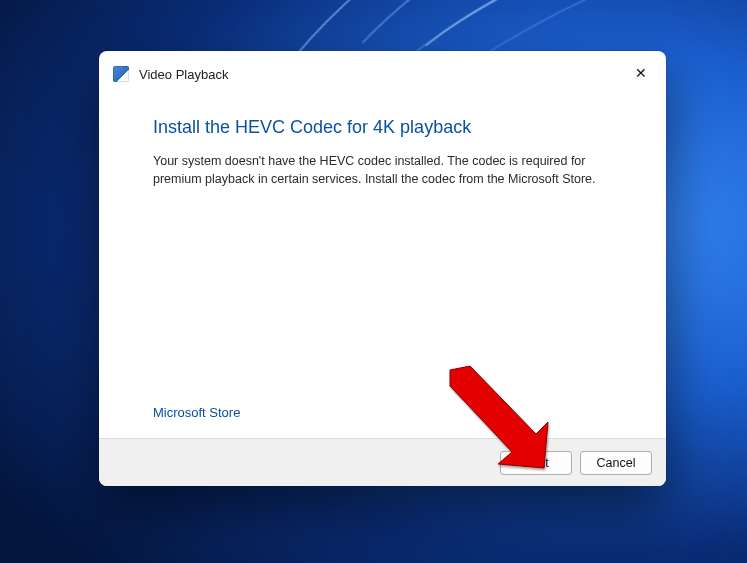 The height and width of the screenshot is (563, 747). Describe the element at coordinates (121, 74) in the screenshot. I see `app-icon` at that location.